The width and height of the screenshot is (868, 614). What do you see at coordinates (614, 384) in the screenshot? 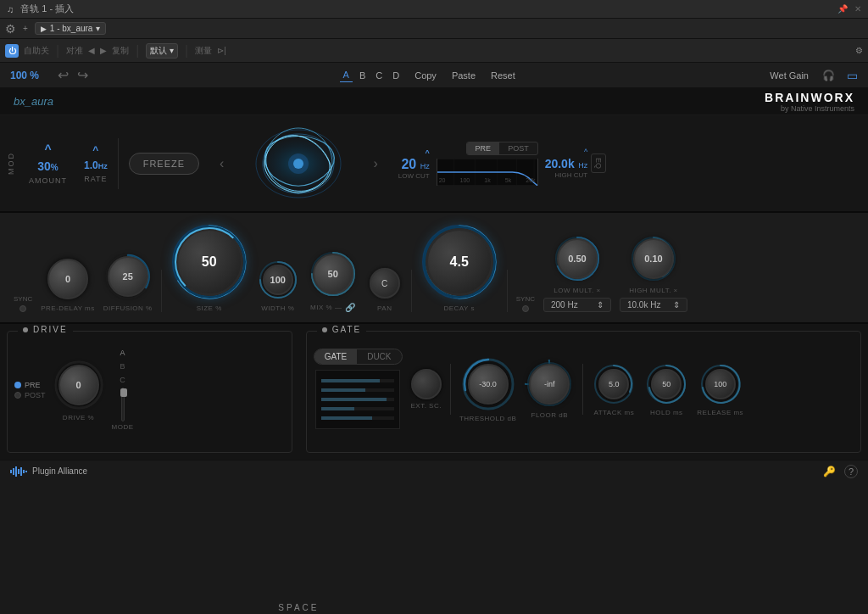
I see `attack-knob-wrapper: 5.0` at bounding box center [614, 384].